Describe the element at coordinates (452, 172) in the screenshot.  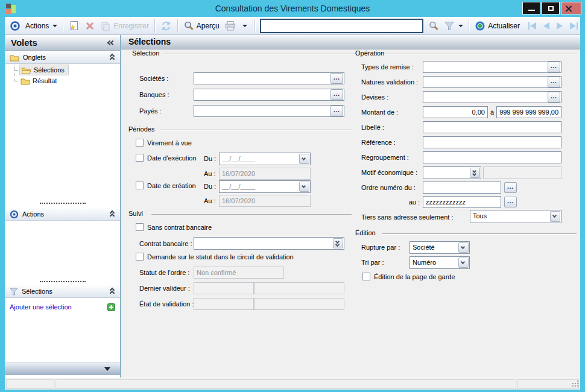
I see `motif-economique-combo` at that location.